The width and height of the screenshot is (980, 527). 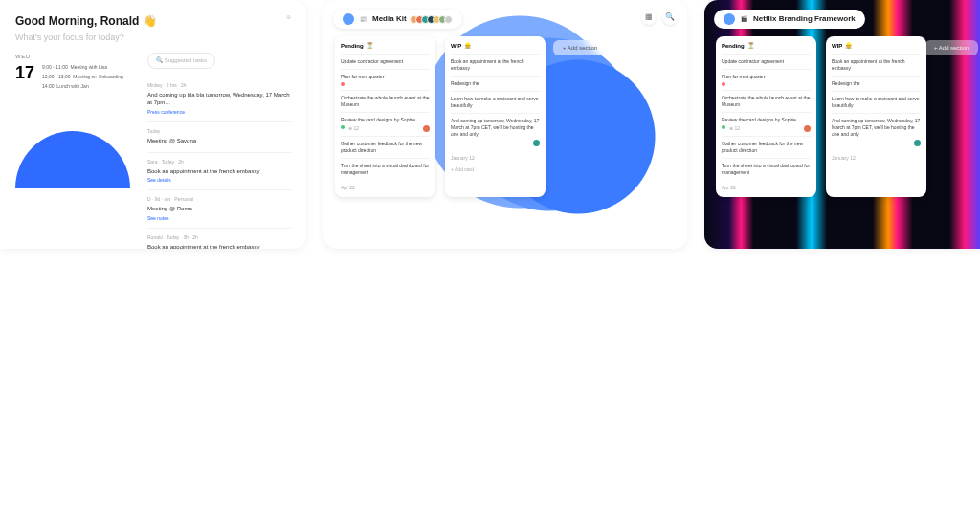 I want to click on feed-item: Sara · Today · 2h Book an appointment at…, so click(x=219, y=172).